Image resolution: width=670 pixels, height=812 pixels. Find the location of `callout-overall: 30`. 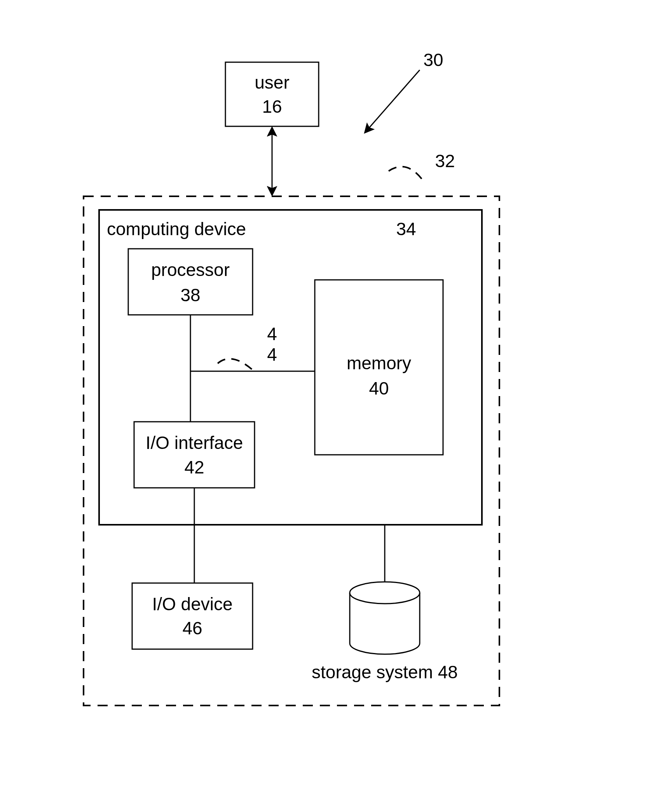

callout-overall: 30 is located at coordinates (404, 91).